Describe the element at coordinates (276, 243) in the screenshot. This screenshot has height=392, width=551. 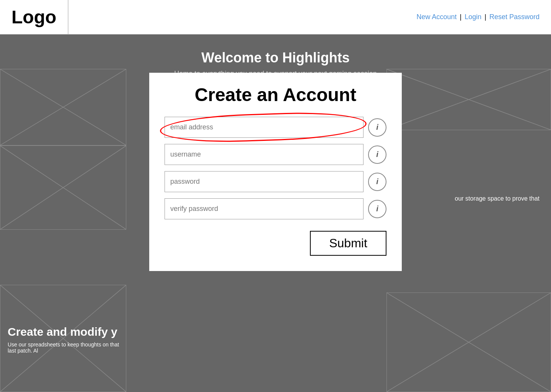
I see `submit-row: Submit` at that location.